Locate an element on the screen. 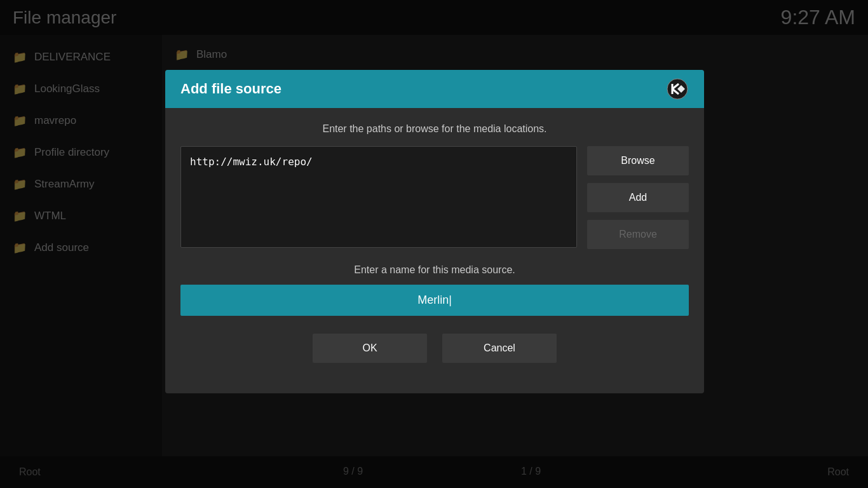  dialog-footer: OK Cancel is located at coordinates (435, 356).